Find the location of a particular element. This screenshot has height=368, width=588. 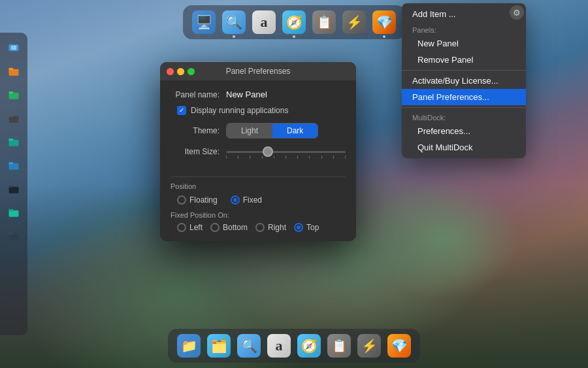

theme-label: Theme: is located at coordinates (199, 131).